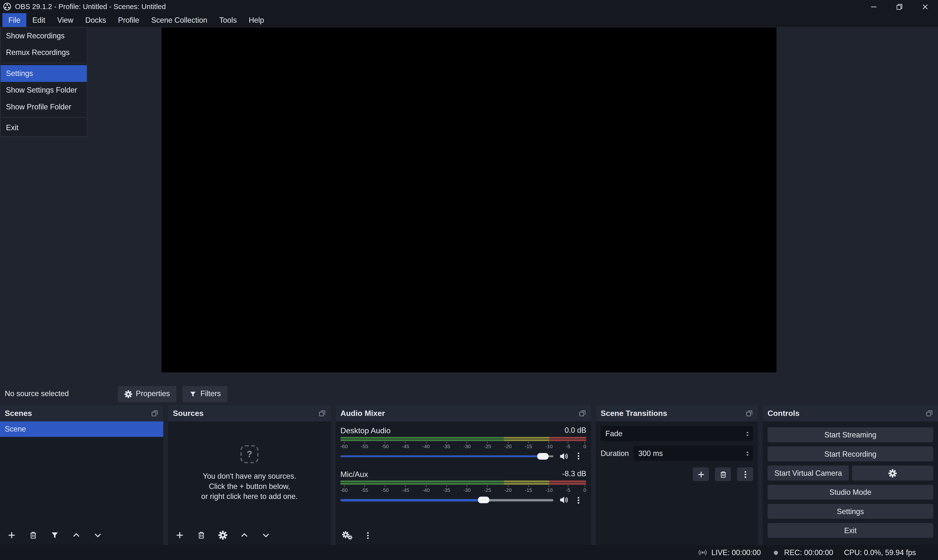  Describe the element at coordinates (365, 445) in the screenshot. I see `meter-tick: -55` at that location.